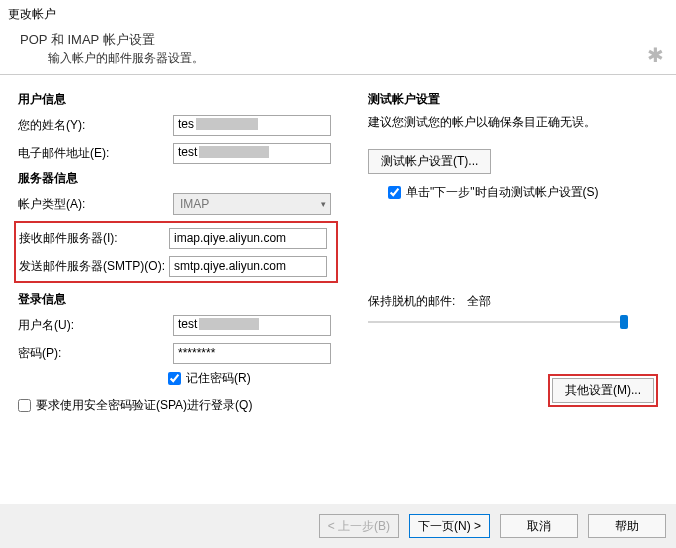  What do you see at coordinates (338, 40) in the screenshot?
I see `header-title: POP 和 IMAP 帐户设置` at bounding box center [338, 40].